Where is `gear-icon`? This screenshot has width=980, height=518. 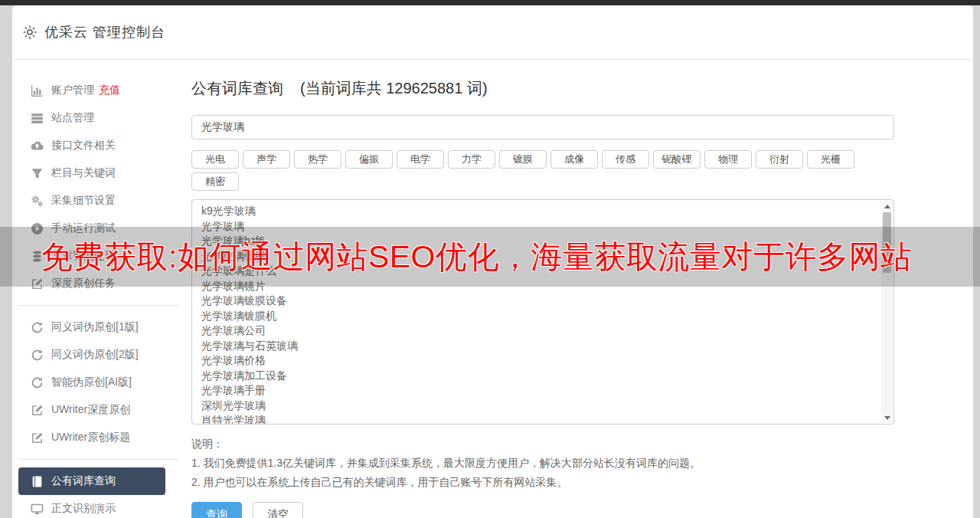 gear-icon is located at coordinates (30, 32).